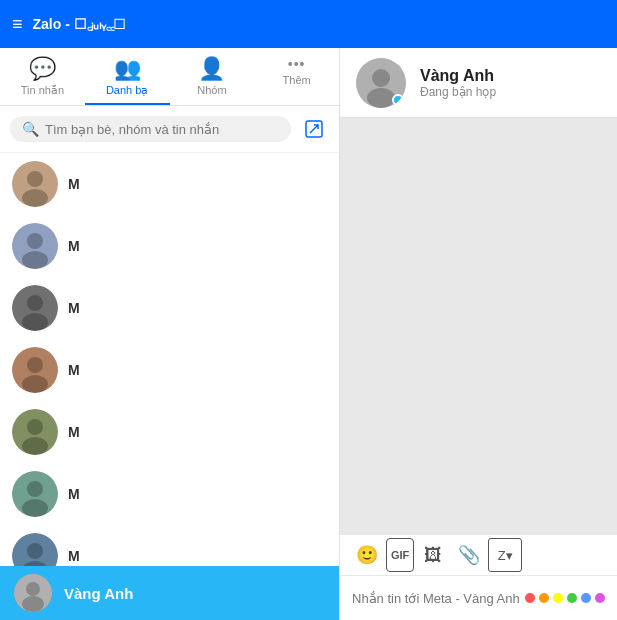  Describe the element at coordinates (170, 494) in the screenshot. I see `contact-item-5: M` at that location.